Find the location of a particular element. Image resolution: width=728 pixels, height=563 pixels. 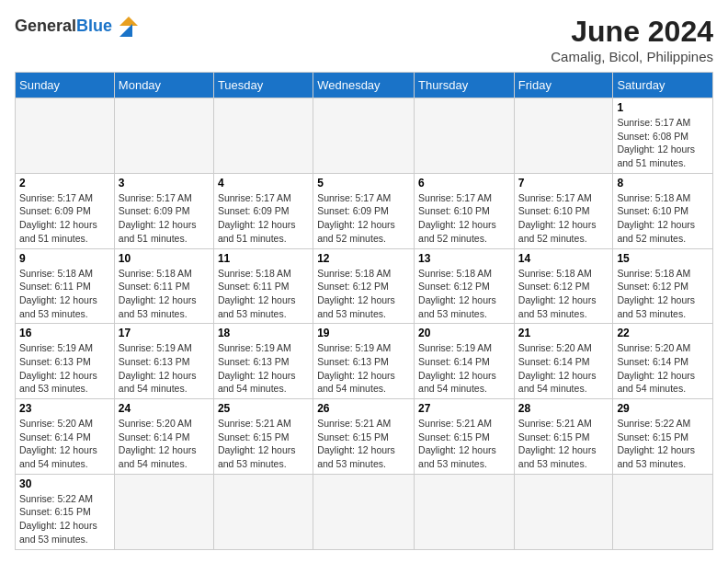

week-row-4: 16Sunrise: 5:19 AMSunset: 6:13 PMDayligh… is located at coordinates (364, 362).